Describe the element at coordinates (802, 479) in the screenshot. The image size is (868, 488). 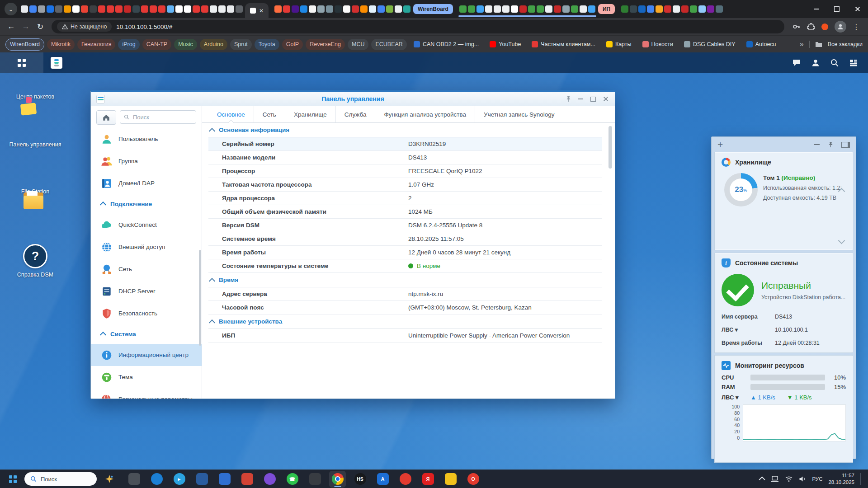
I see `volume-icon` at that location.